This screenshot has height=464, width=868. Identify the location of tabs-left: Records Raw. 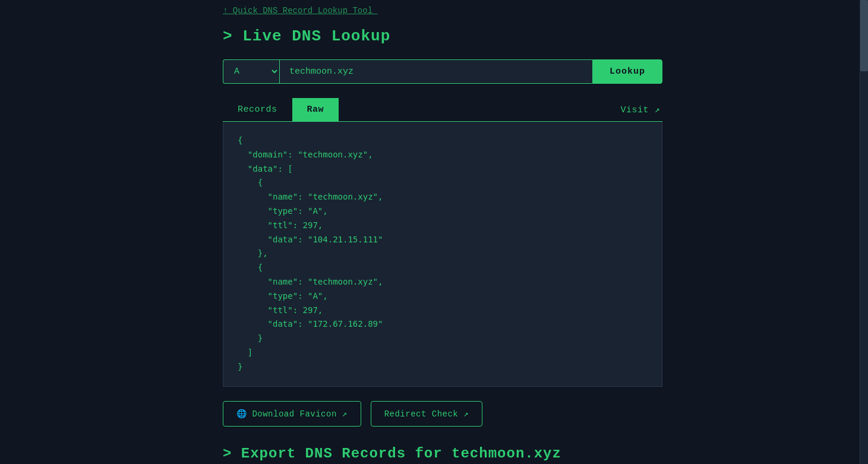
(280, 109).